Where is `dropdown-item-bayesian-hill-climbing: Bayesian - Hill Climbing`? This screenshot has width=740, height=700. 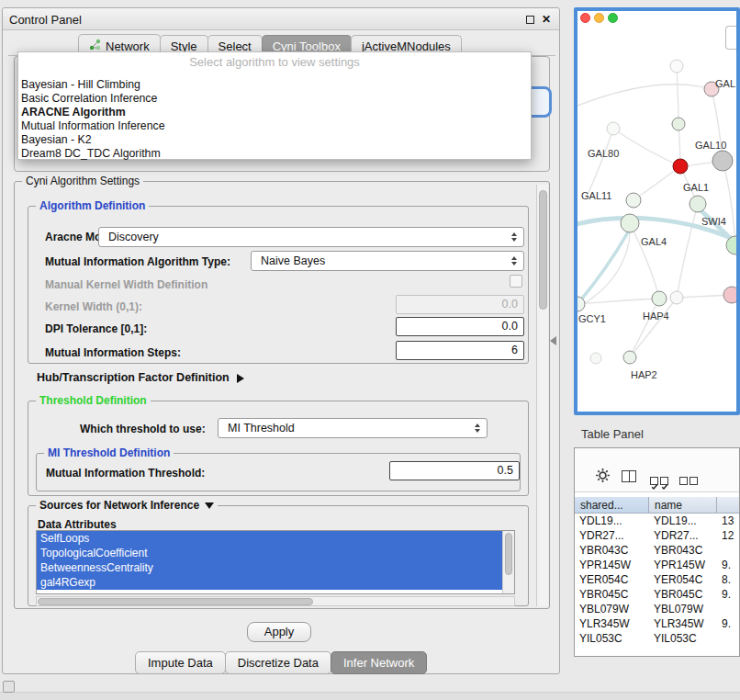
dropdown-item-bayesian-hill-climbing: Bayesian - Hill Climbing is located at coordinates (275, 85).